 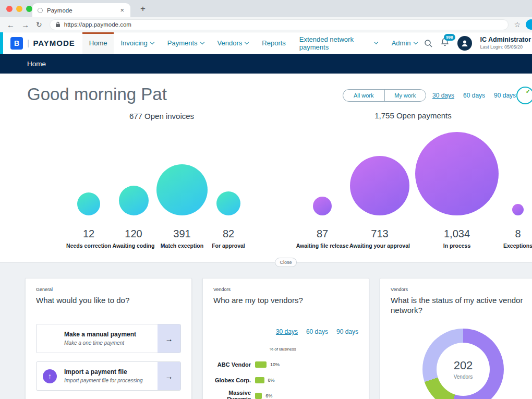 What do you see at coordinates (266, 43) in the screenshot?
I see `app-header: B | PAYMODE Home Invoicing Payments Vend…` at bounding box center [266, 43].